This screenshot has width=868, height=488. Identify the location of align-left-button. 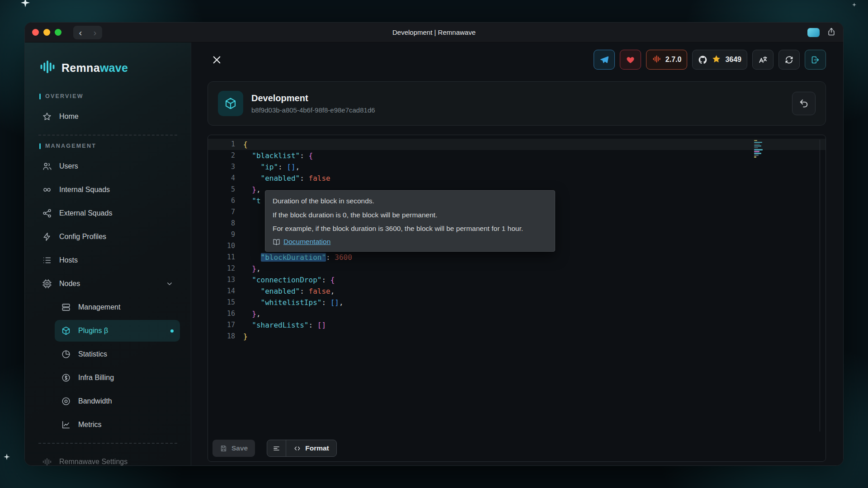
(277, 448).